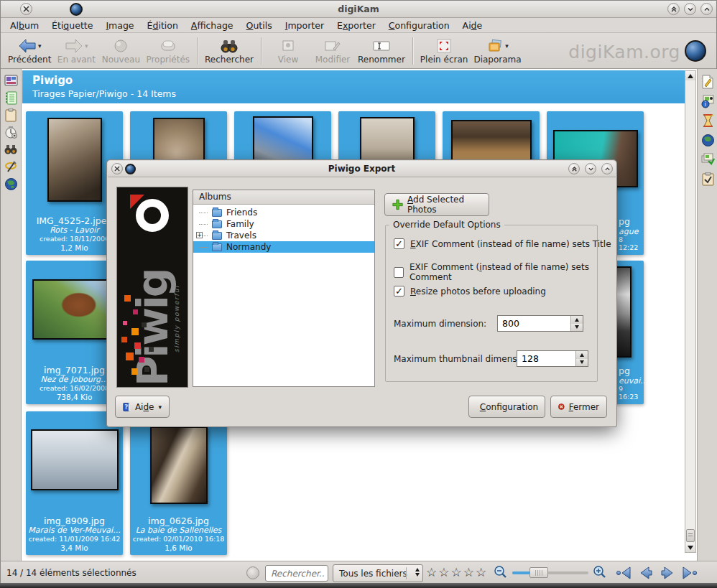  What do you see at coordinates (708, 82) in the screenshot?
I see `properties-tab-icon` at bounding box center [708, 82].